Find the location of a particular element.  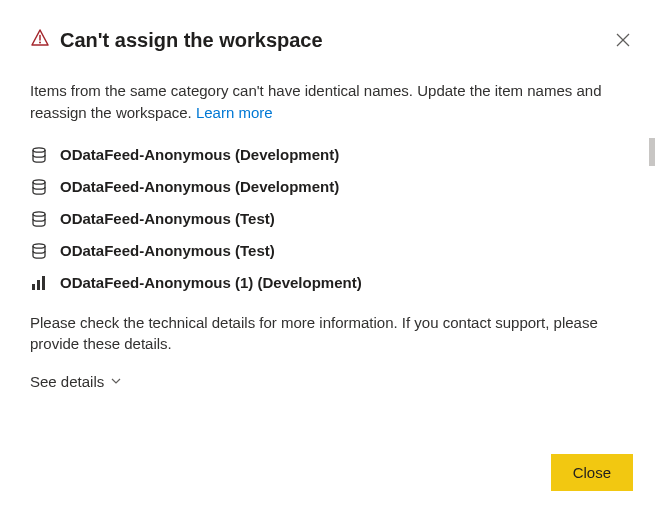

close-button: Close is located at coordinates (592, 472).